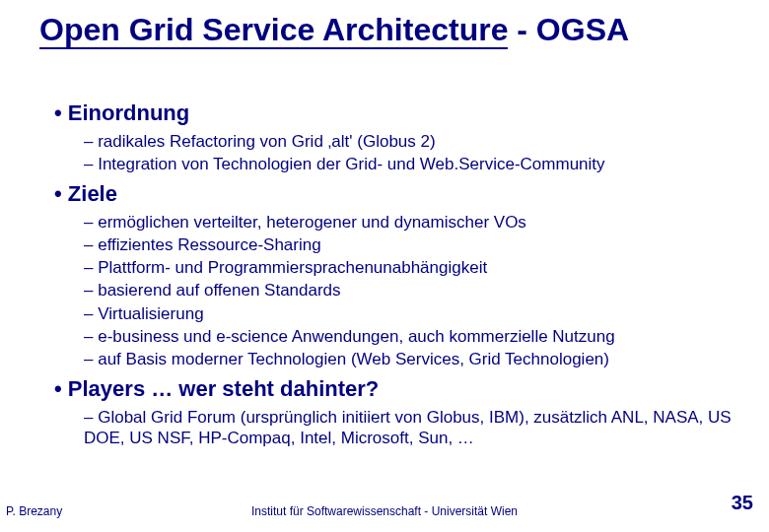 The image size is (769, 532). What do you see at coordinates (422, 313) in the screenshot?
I see `bullet-item: Virtualisierung` at bounding box center [422, 313].